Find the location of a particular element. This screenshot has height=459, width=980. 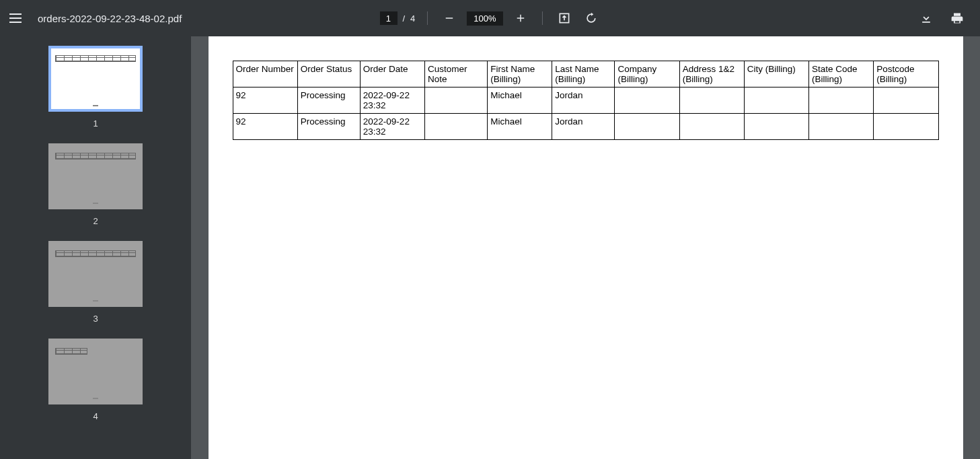

menu-icon is located at coordinates (17, 18).